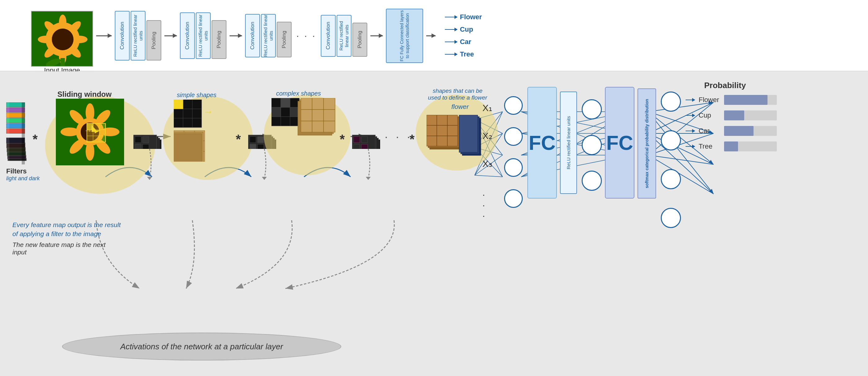 The image size is (868, 376). What do you see at coordinates (202, 346) in the screenshot?
I see `activations-ellipse: Activations of the network at a particul…` at bounding box center [202, 346].